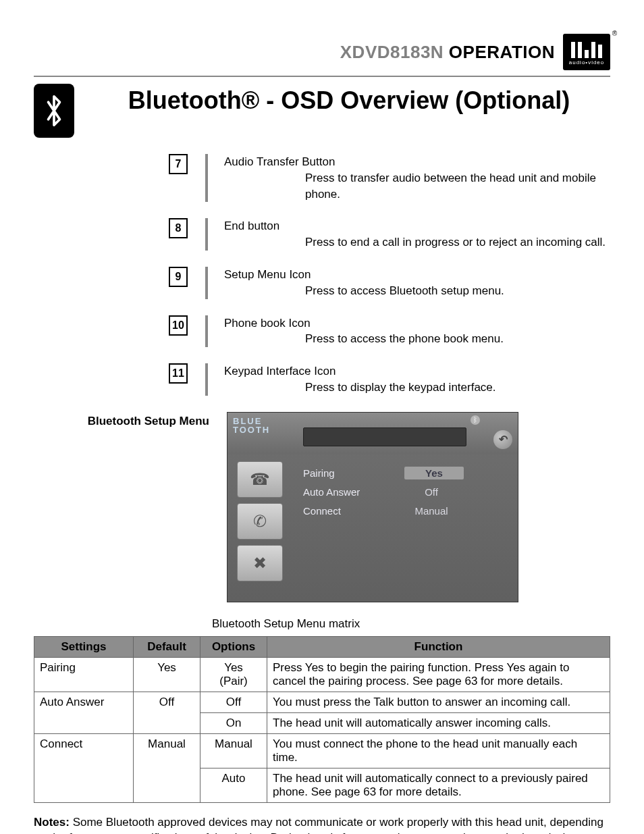  What do you see at coordinates (390, 234) in the screenshot?
I see `callout-row: 8End buttonPress to end a call in progre…` at bounding box center [390, 234].